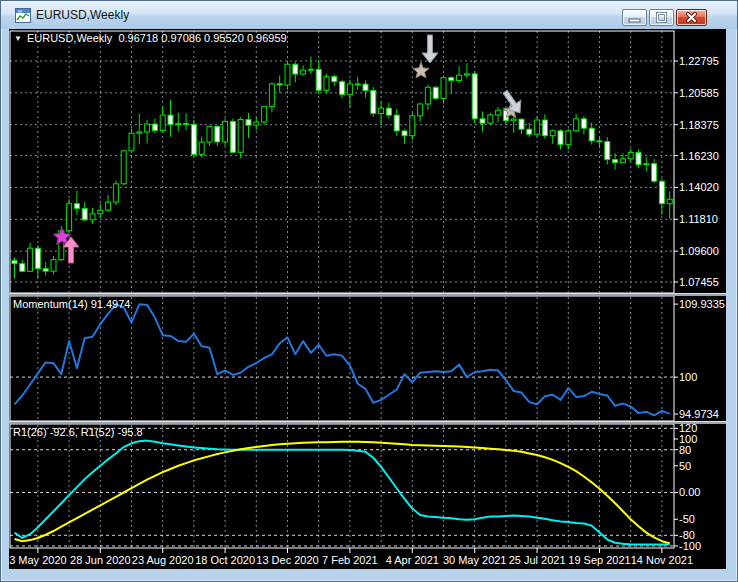 The width and height of the screenshot is (738, 582). Describe the element at coordinates (78, 432) in the screenshot. I see `r1-indicator-label: R1(26) -92.6, R1(52) -95.8` at that location.